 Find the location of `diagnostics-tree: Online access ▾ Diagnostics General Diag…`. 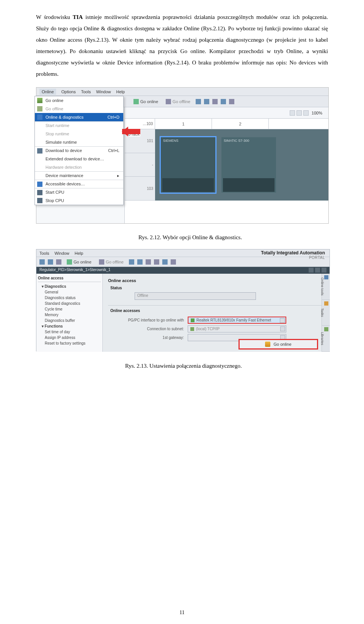

diagnostics-tree: Online access ▾ Diagnostics General Diag… is located at coordinates (70, 313).